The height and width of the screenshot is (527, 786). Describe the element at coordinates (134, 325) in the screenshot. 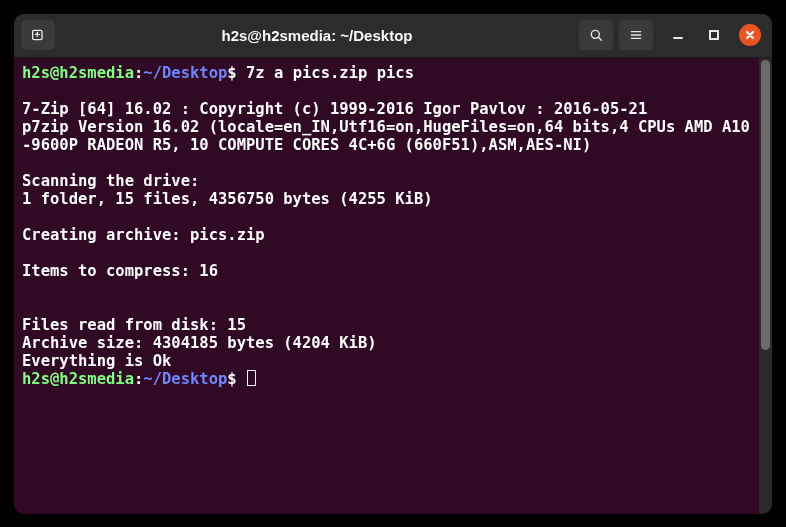

I see `output-line: Files read from disk: 15` at that location.